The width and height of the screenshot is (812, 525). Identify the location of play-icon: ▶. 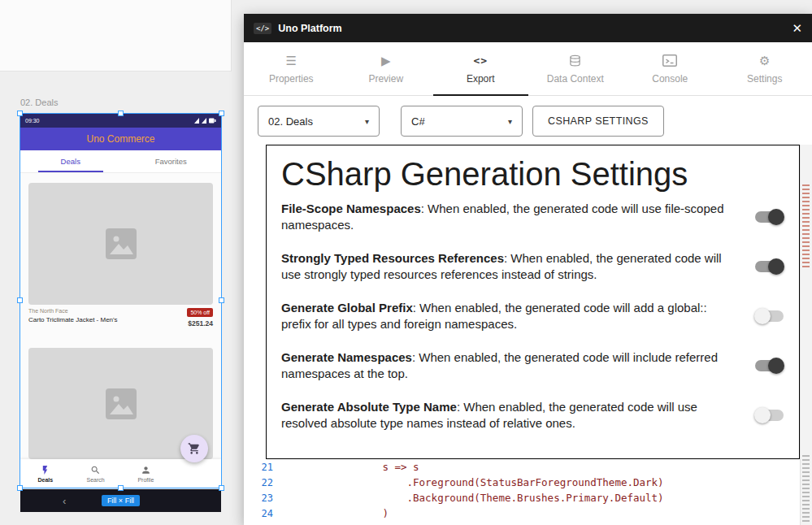
(386, 61).